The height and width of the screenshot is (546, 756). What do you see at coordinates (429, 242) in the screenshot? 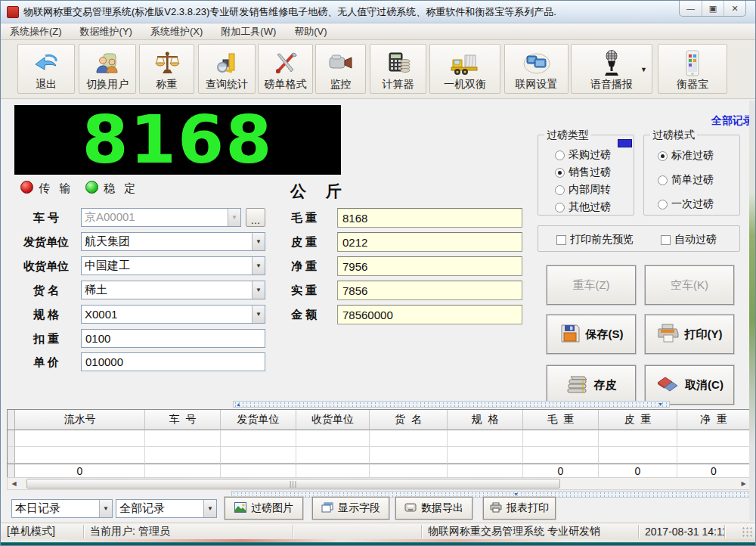
I see `tare-field: 0212` at bounding box center [429, 242].